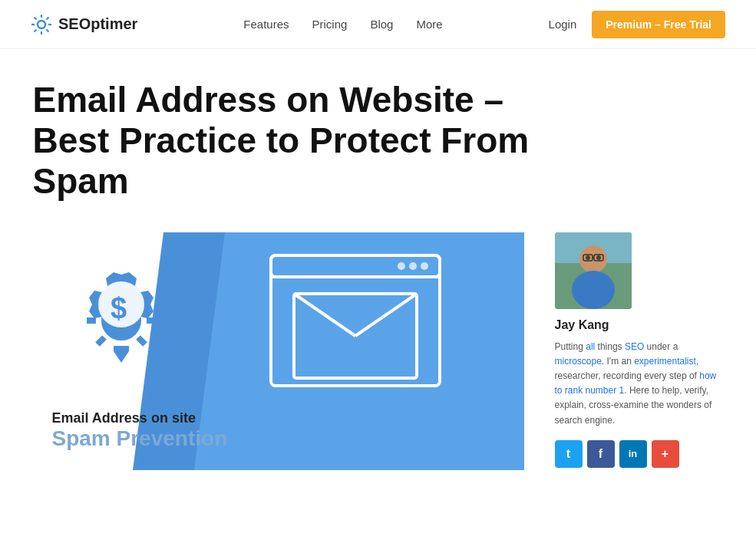  What do you see at coordinates (140, 439) in the screenshot?
I see `hero-text-bottom: Spam Prevention` at bounding box center [140, 439].